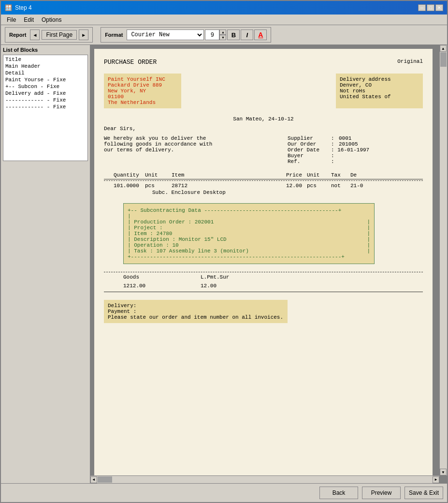 The image size is (448, 503). I want to click on delivery-address-block: Delivery address Denver, CO Not roHs Uni…, so click(379, 91).